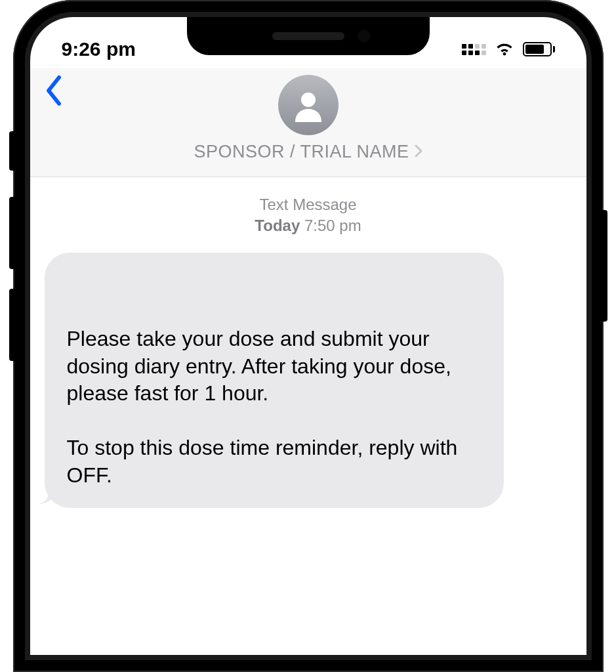 This screenshot has height=672, width=616. What do you see at coordinates (308, 123) in the screenshot?
I see `conversation-header: SPONSOR / TRIAL NAME` at bounding box center [308, 123].